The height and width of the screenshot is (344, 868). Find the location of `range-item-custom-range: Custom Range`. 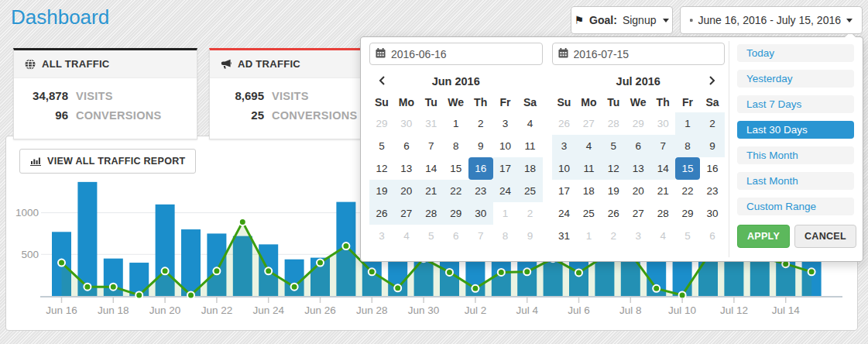

range-item-custom-range: Custom Range is located at coordinates (796, 206).